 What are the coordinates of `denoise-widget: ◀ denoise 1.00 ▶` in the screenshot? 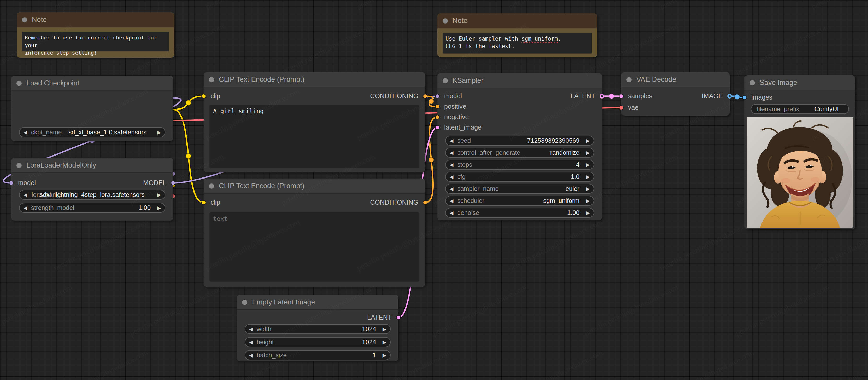 It's located at (520, 213).